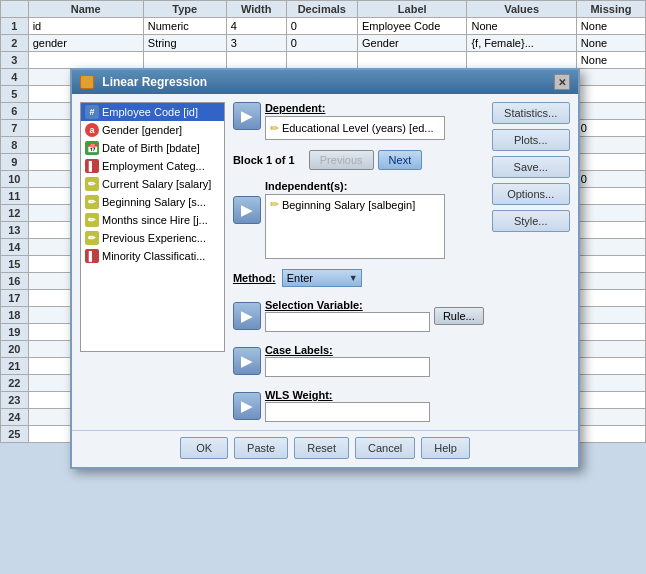  I want to click on variable-list-item: ✏Previous Experienc..., so click(152, 238).